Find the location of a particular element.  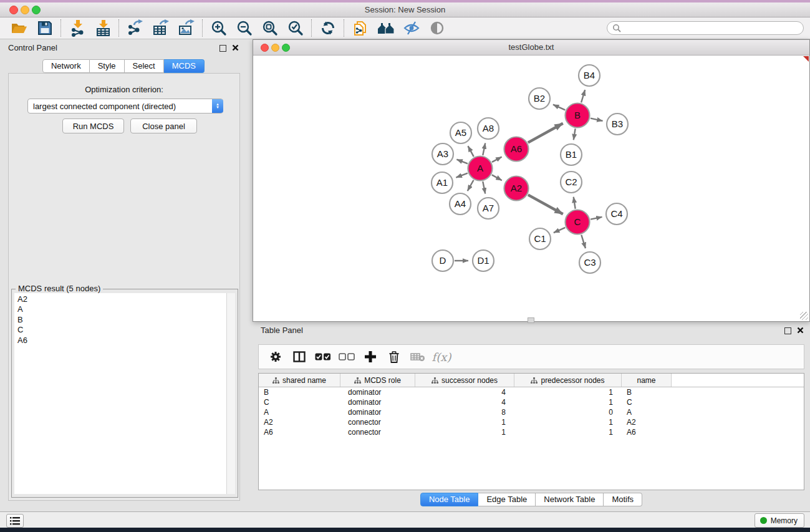

column-header-name: name is located at coordinates (647, 380).